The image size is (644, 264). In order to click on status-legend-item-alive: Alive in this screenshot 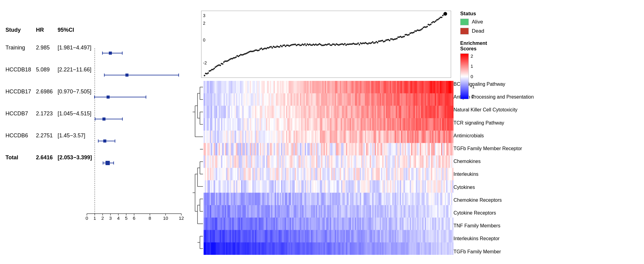, I will do `click(506, 22)`.